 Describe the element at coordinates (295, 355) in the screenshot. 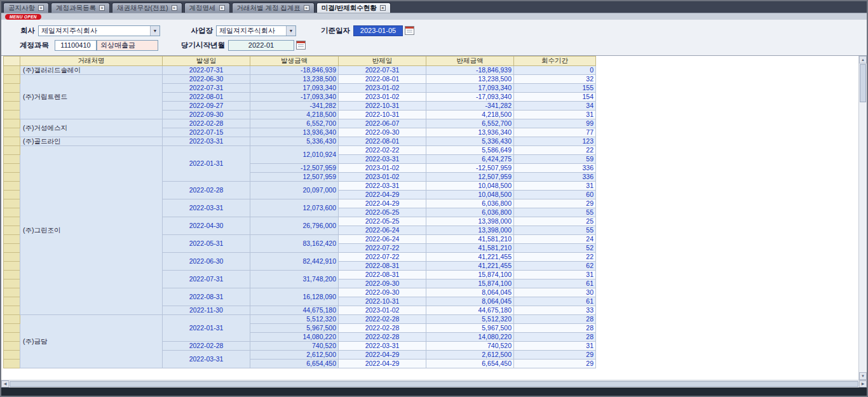

I see `occur-amount-cell: 2,612,500` at that location.